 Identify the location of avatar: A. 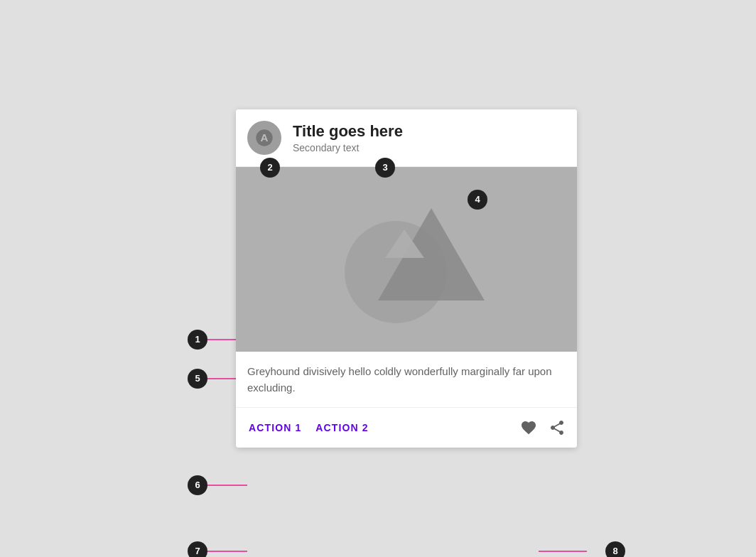
(264, 138).